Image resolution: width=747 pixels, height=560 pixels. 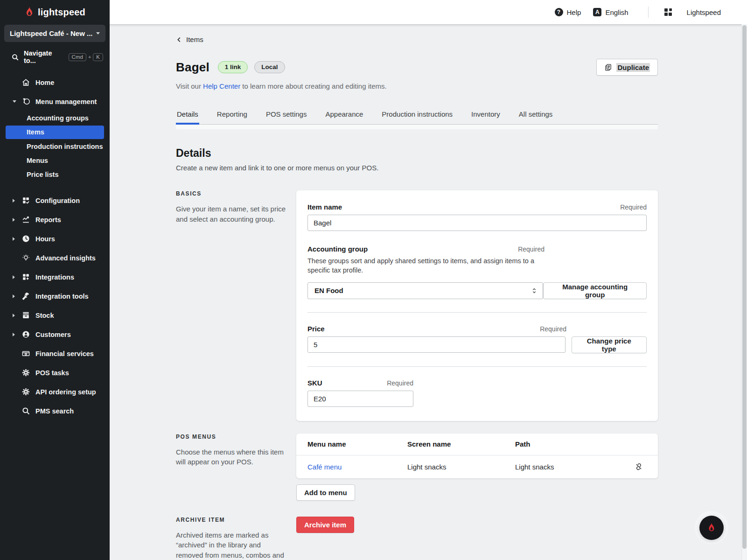 I want to click on sidebar-item-configuration: Configuration, so click(x=55, y=201).